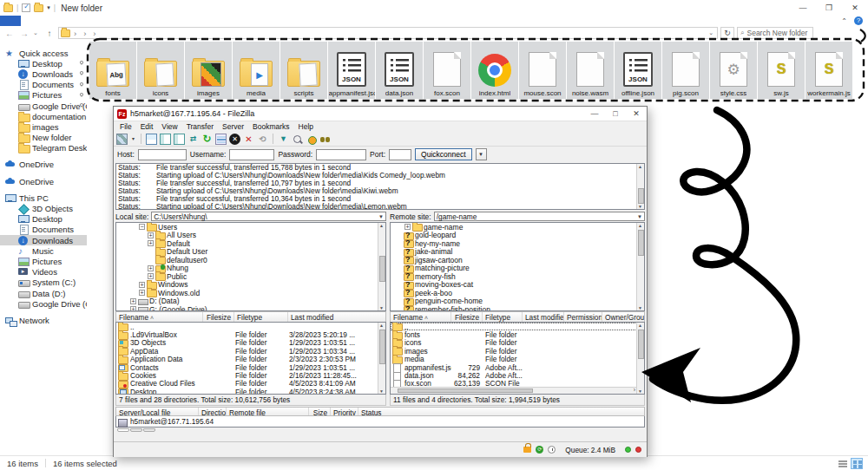 Image resolution: width=868 pixels, height=470 pixels. I want to click on reconnect-icon: ⟲, so click(262, 139).